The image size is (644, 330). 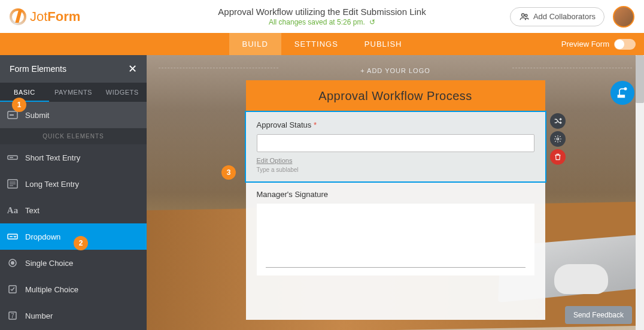 What do you see at coordinates (558, 139) in the screenshot?
I see `field-settings-button` at bounding box center [558, 139].